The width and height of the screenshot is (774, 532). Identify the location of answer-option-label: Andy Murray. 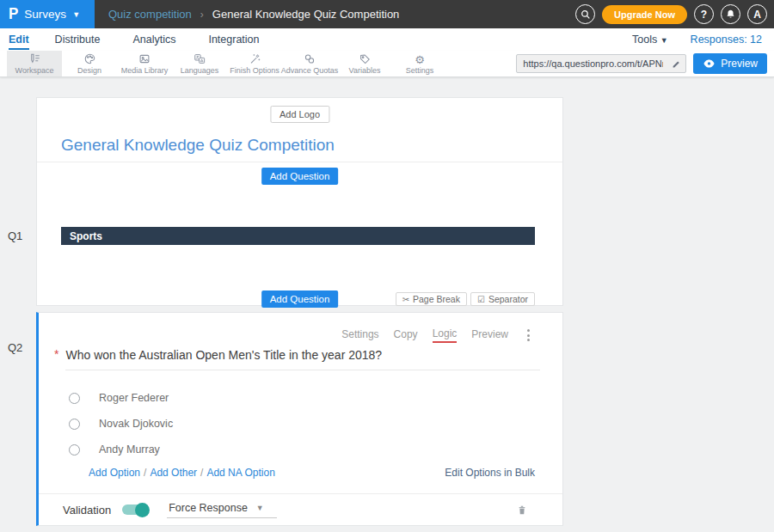
(129, 449).